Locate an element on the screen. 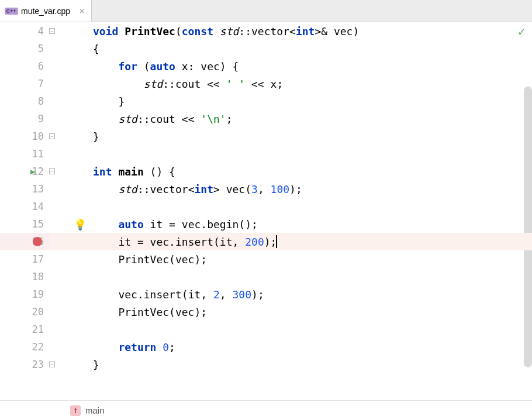 The image size is (532, 420). gutter-line: 12▶ is located at coordinates (26, 171).